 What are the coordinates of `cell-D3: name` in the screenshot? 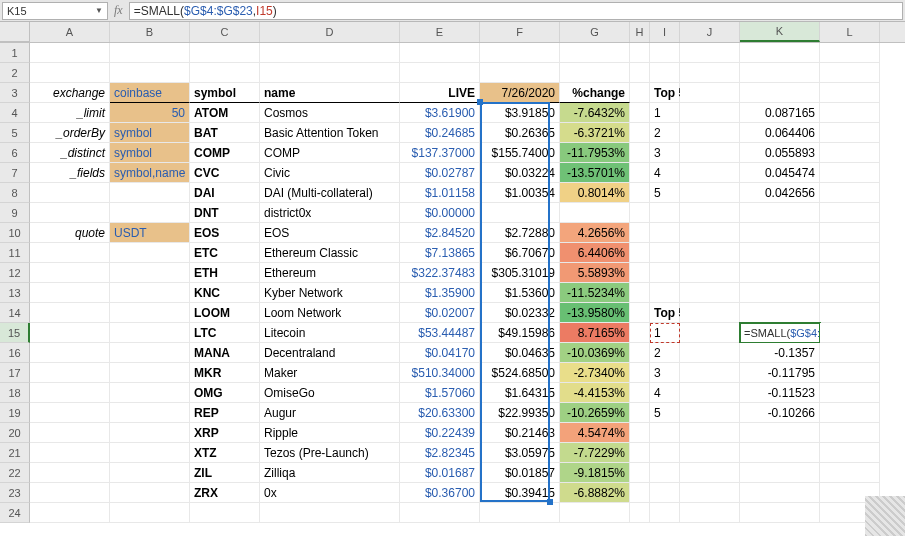 It's located at (330, 93).